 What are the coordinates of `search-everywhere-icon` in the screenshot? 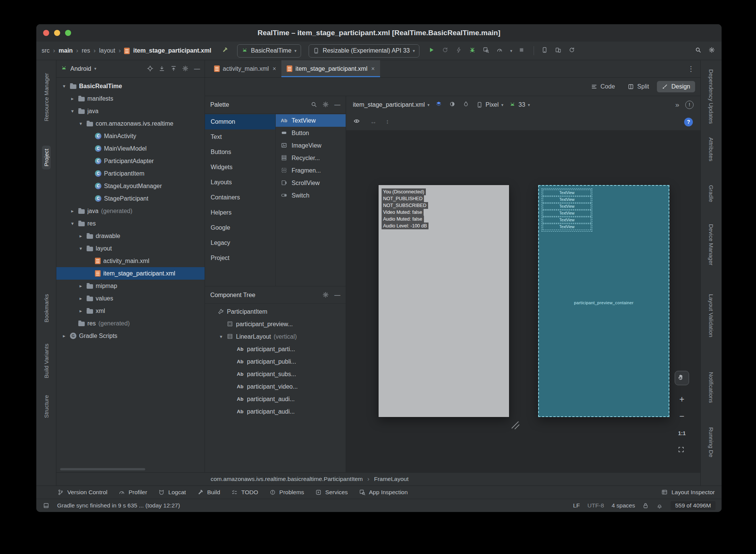 It's located at (699, 51).